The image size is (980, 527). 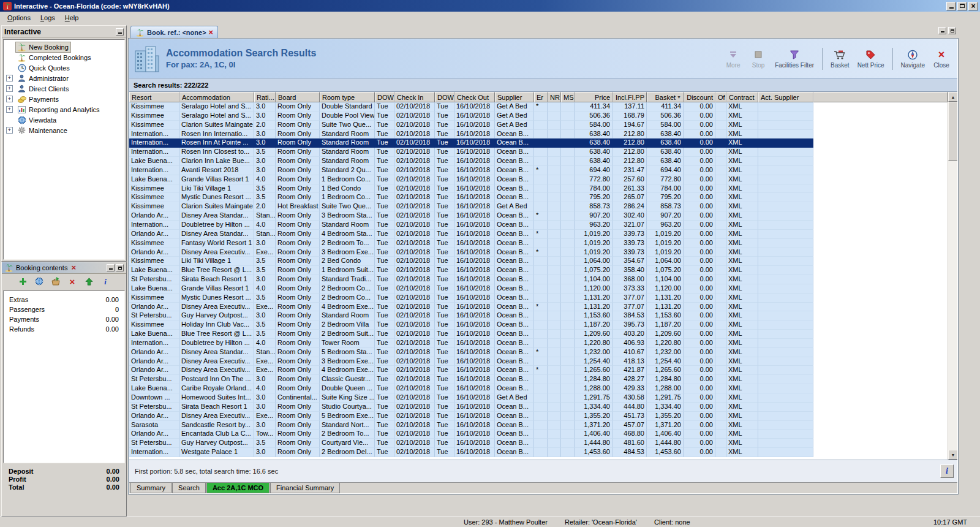 I want to click on result-row: Internation...Rosen Inn At Pointe ...3.0…, so click(x=538, y=143).